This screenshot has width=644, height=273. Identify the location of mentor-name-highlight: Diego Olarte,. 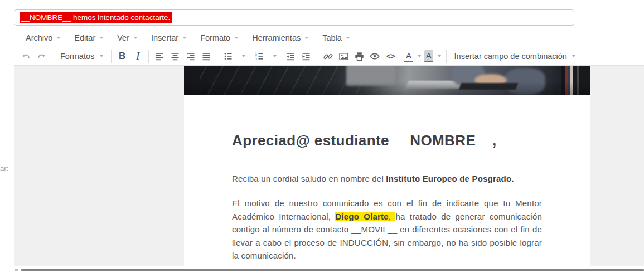
(365, 216).